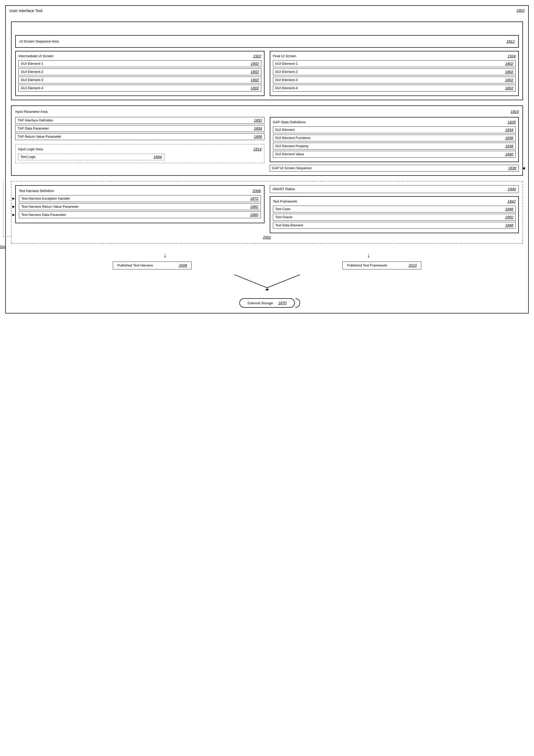 This screenshot has height=756, width=534. What do you see at coordinates (382, 265) in the screenshot?
I see `published-test-framework-box: Published Test Framework 2010` at bounding box center [382, 265].